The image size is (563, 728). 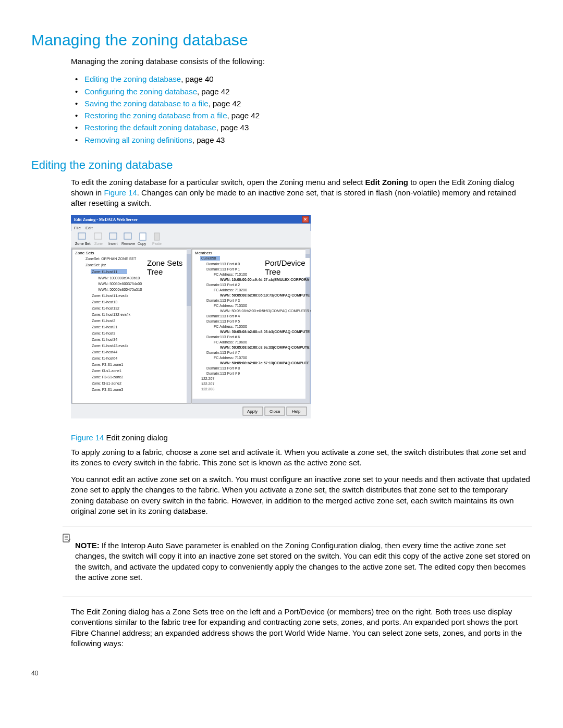 I want to click on svg-text:ZoneSet: ORPHAN ZONE SET[interactable]: ZoneSet: ORPHAN ZONE SET, so click(x=111, y=258).